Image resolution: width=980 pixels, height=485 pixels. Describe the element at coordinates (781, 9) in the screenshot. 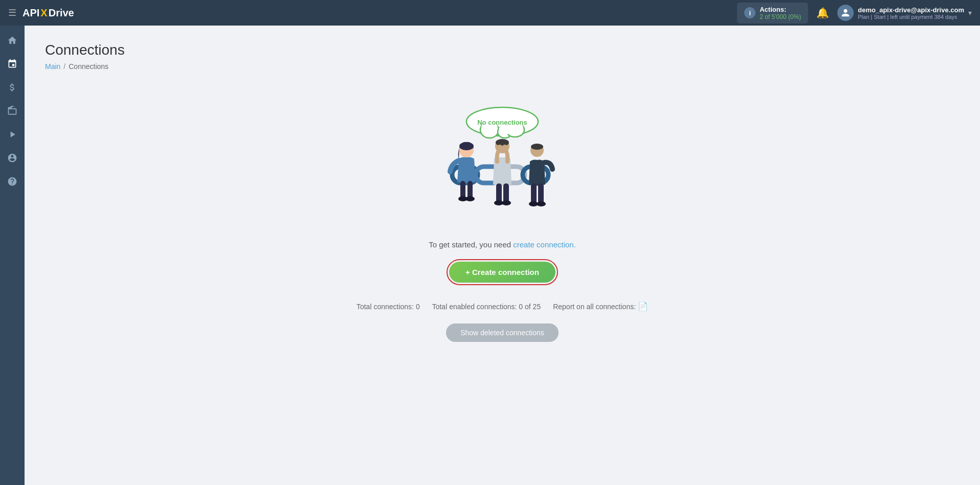

I see `actions-label: Actions:` at that location.